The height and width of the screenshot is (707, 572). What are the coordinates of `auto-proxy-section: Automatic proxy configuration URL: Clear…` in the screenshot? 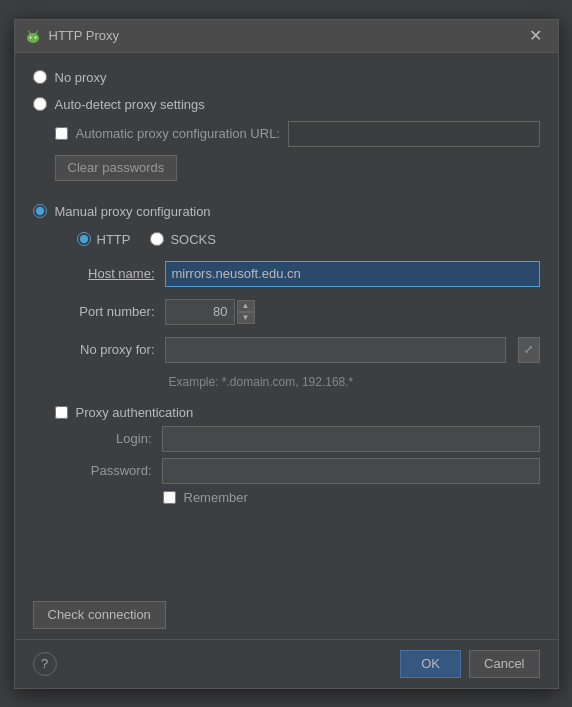 It's located at (298, 151).